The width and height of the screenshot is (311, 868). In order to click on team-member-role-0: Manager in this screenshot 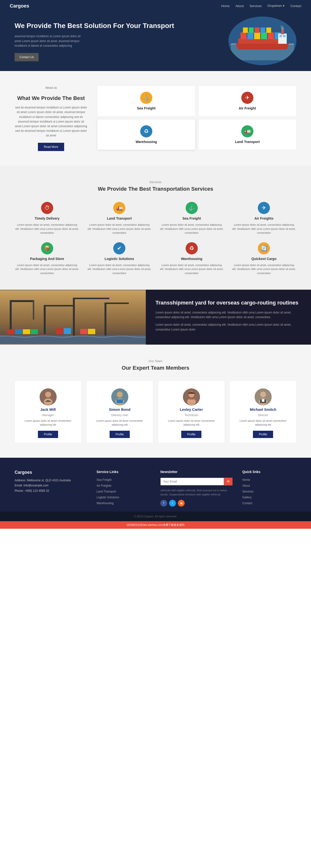, I will do `click(48, 415)`.